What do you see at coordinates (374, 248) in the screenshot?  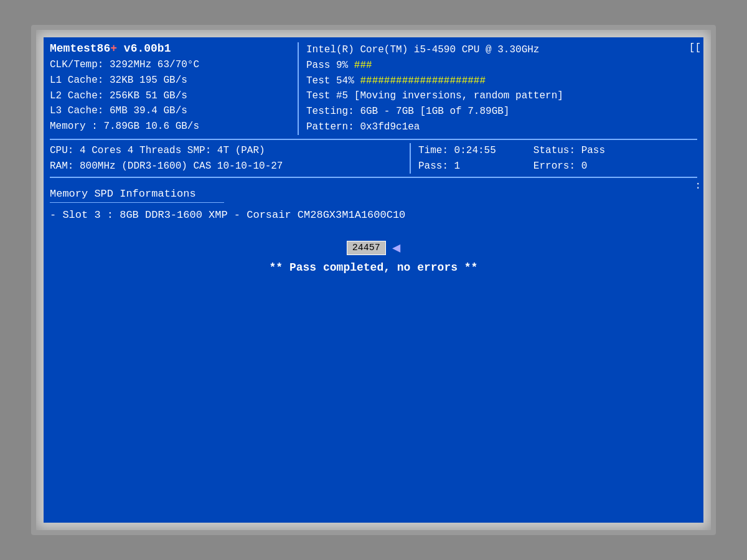 I see `badge-area: 24457 ◀` at bounding box center [374, 248].